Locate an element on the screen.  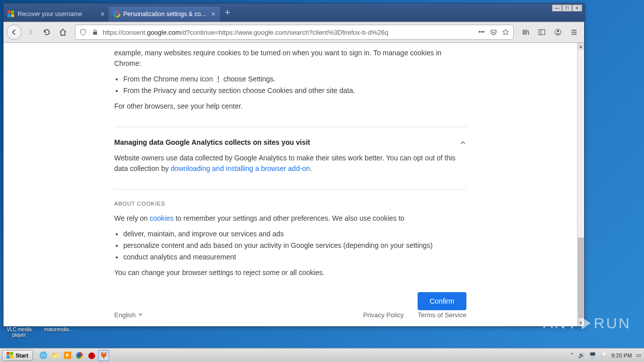
other-browsers-text: For other browsers, see your help center… is located at coordinates (290, 107).